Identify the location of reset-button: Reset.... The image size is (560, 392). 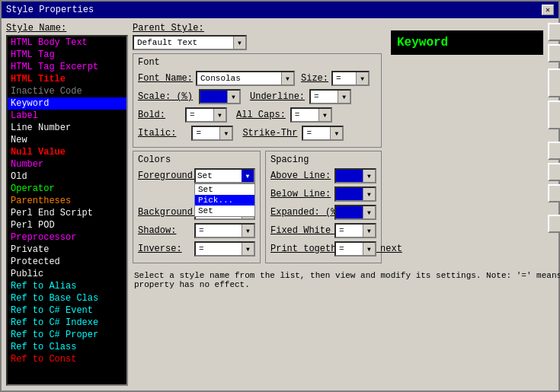
(554, 193).